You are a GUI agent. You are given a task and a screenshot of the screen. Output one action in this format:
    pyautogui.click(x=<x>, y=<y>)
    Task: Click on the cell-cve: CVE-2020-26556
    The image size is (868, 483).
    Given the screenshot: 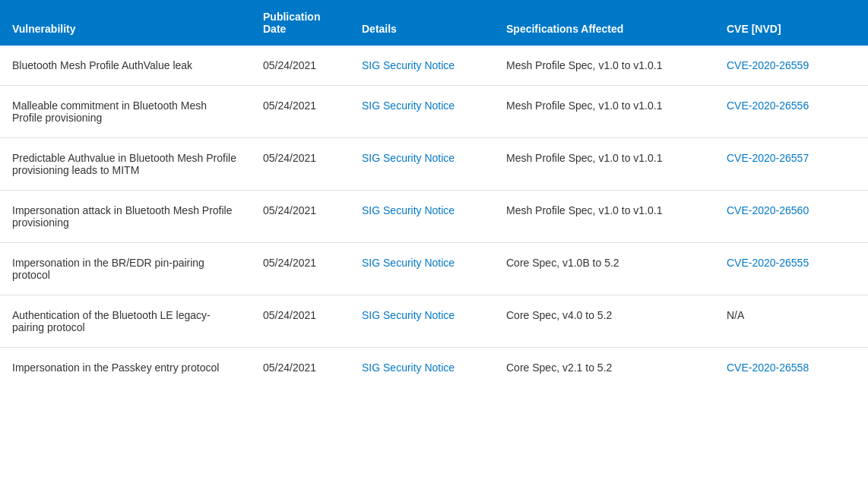 What is the action you would take?
    pyautogui.click(x=791, y=112)
    